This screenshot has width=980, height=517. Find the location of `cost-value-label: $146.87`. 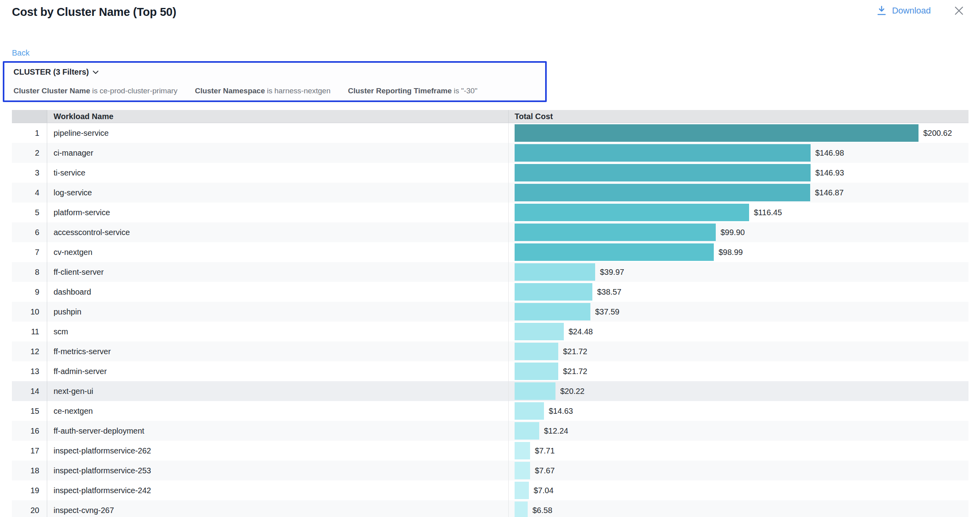

cost-value-label: $146.87 is located at coordinates (829, 193).